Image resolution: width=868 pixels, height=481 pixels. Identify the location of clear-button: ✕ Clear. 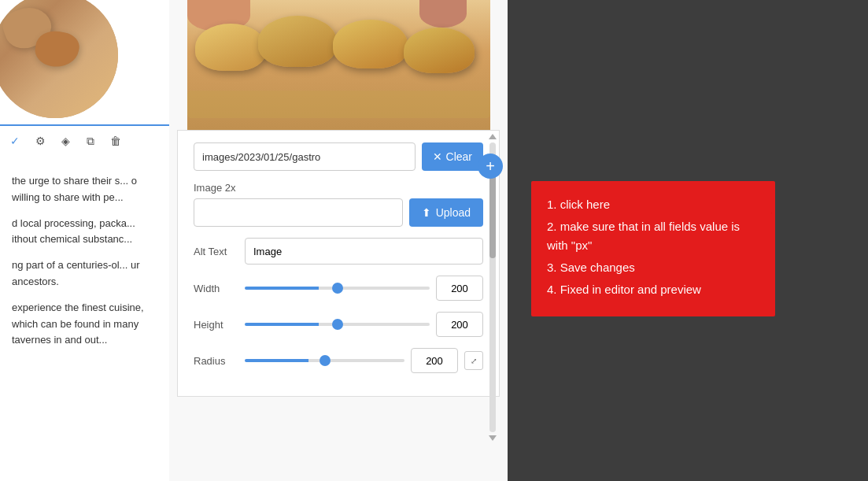
(452, 157).